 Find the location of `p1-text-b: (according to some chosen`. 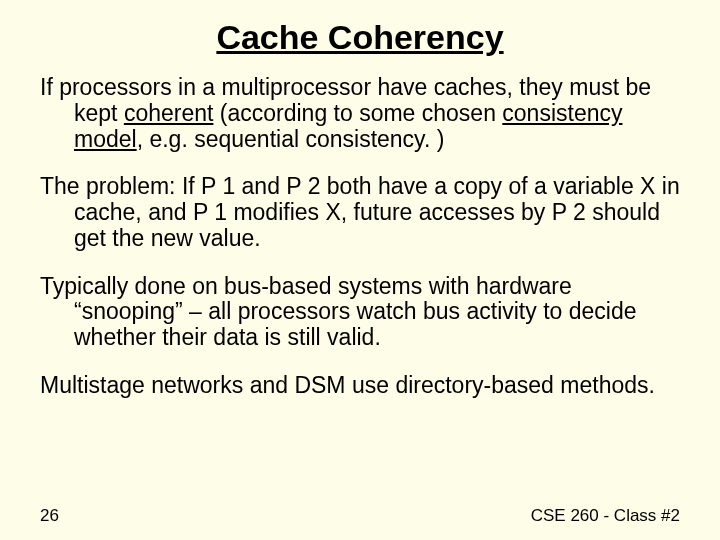

p1-text-b: (according to some chosen is located at coordinates (358, 113).